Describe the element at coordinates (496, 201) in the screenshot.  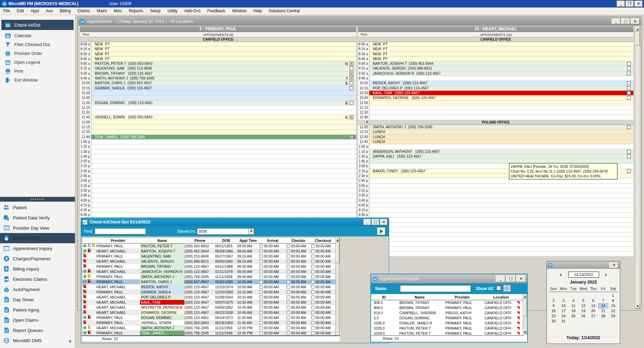
I see `schedule-row: 3:45 p` at that location.